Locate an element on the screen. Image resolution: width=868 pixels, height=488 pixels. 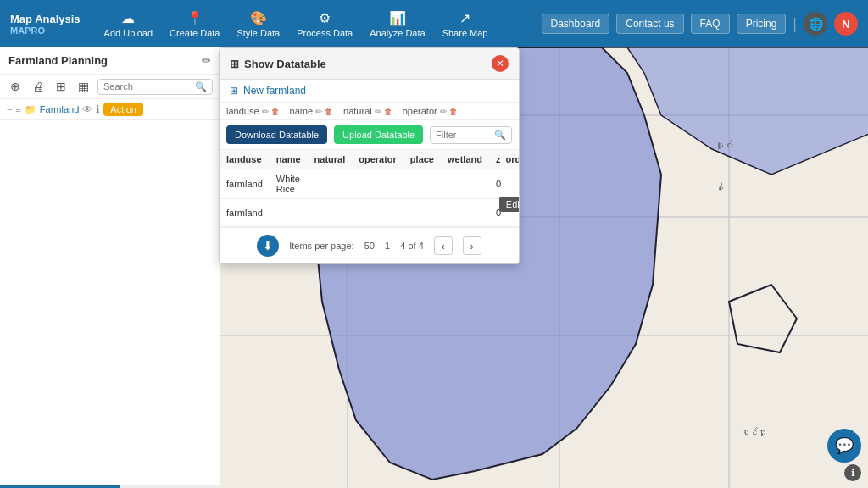
toolbar-btn-layers: ⊞ is located at coordinates (61, 86).